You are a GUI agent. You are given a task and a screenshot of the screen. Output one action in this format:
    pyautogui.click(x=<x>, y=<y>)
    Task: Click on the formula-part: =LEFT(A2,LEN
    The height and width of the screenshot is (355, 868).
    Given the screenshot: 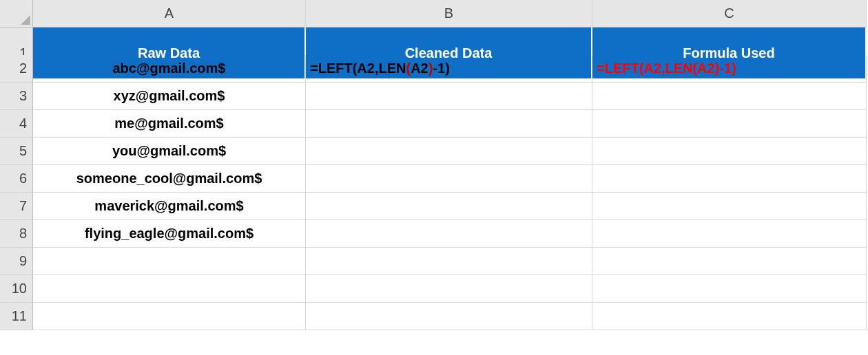 What is the action you would take?
    pyautogui.click(x=358, y=69)
    